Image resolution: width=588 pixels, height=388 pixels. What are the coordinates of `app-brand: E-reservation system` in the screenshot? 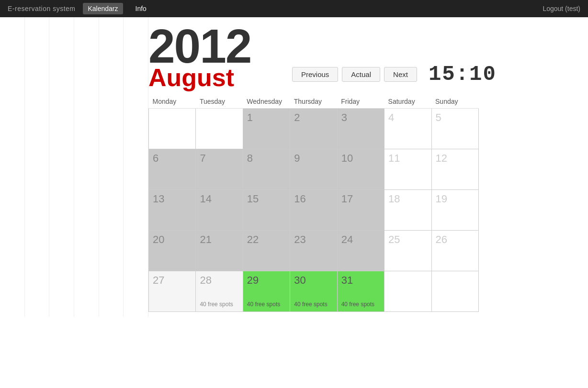 It's located at (41, 9).